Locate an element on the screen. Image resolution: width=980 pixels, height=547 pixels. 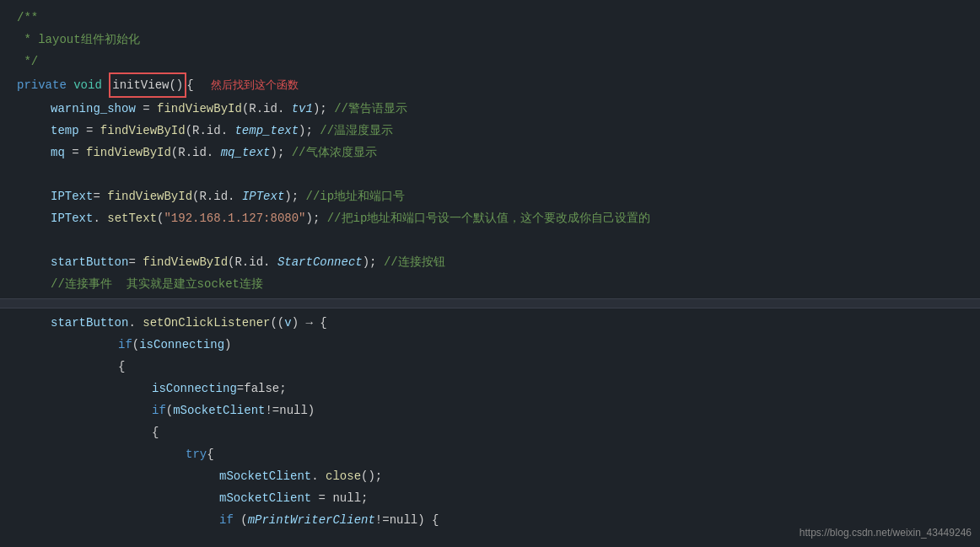
code-line-brace-open: { is located at coordinates (490, 367).